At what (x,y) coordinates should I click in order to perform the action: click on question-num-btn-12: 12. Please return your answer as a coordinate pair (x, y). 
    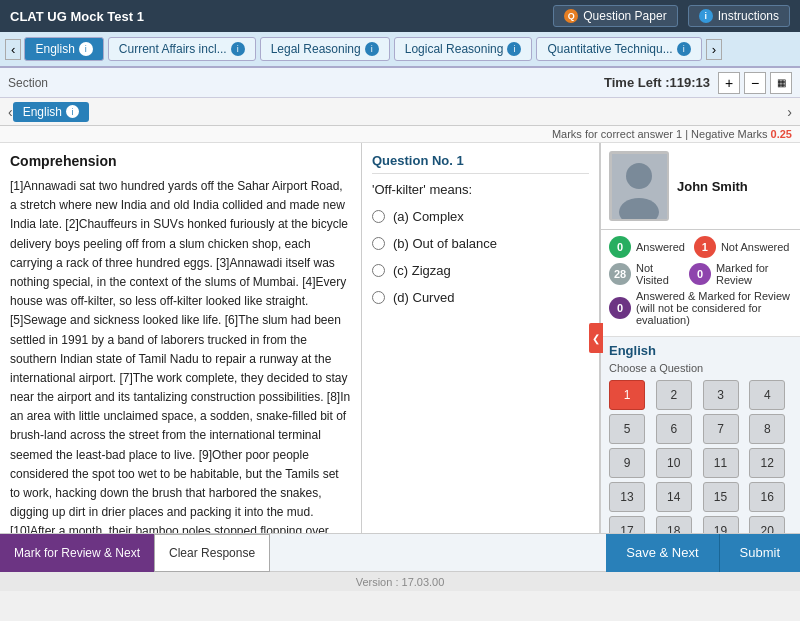
    Looking at the image, I should click on (767, 463).